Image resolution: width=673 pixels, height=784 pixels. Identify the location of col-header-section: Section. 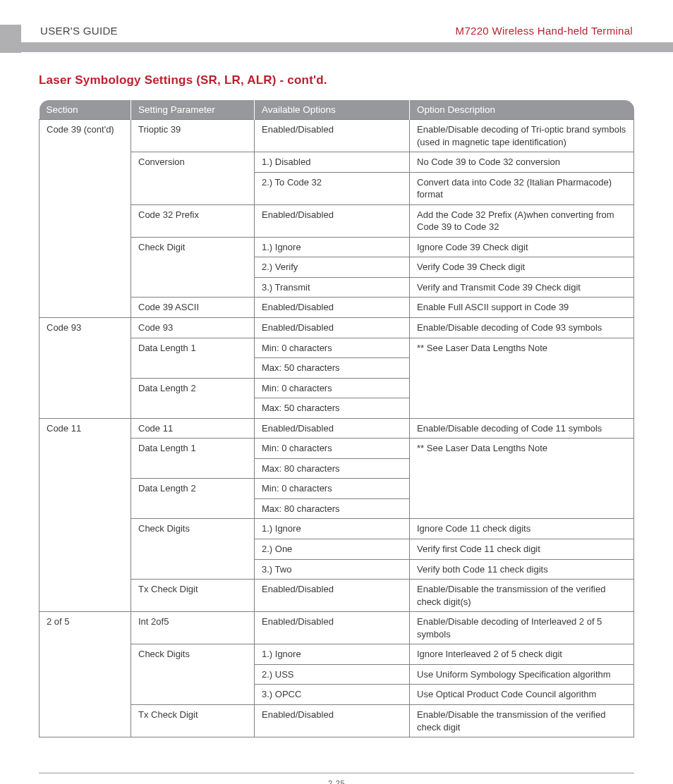
(85, 110).